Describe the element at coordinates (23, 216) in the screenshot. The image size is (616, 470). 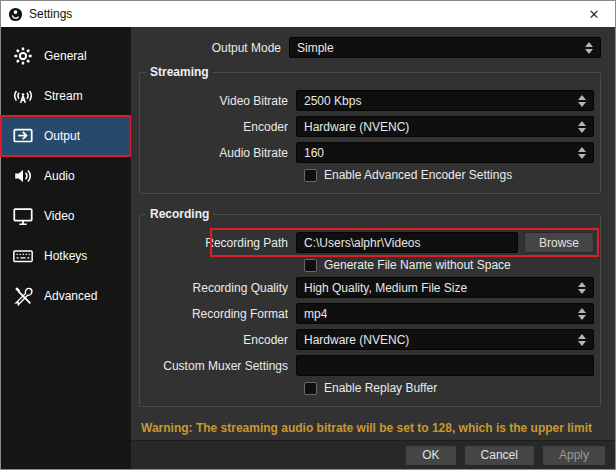
I see `monitor-icon` at that location.